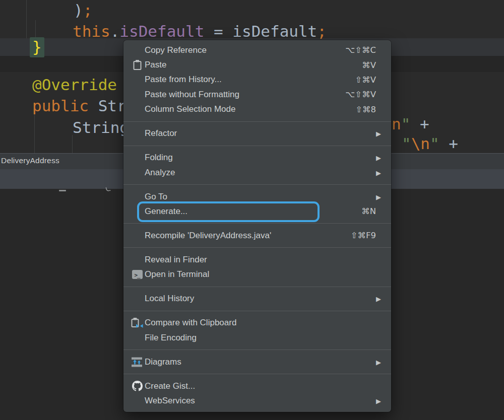  What do you see at coordinates (257, 95) in the screenshot?
I see `menu-item-paste-without-formatting: Paste without Formatting⌥⇧⌘V` at bounding box center [257, 95].